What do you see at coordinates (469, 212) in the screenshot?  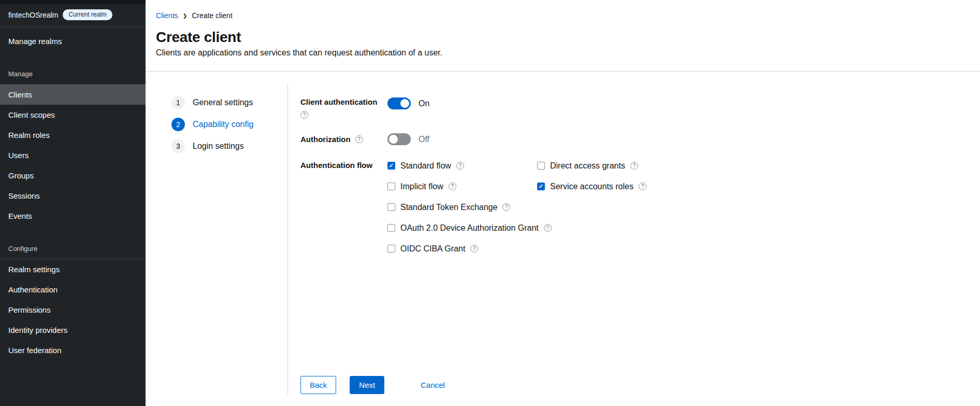 I see `auth-flow-column-1: ✓ Standard flow ? Implicit flow ? Standa…` at bounding box center [469, 212].